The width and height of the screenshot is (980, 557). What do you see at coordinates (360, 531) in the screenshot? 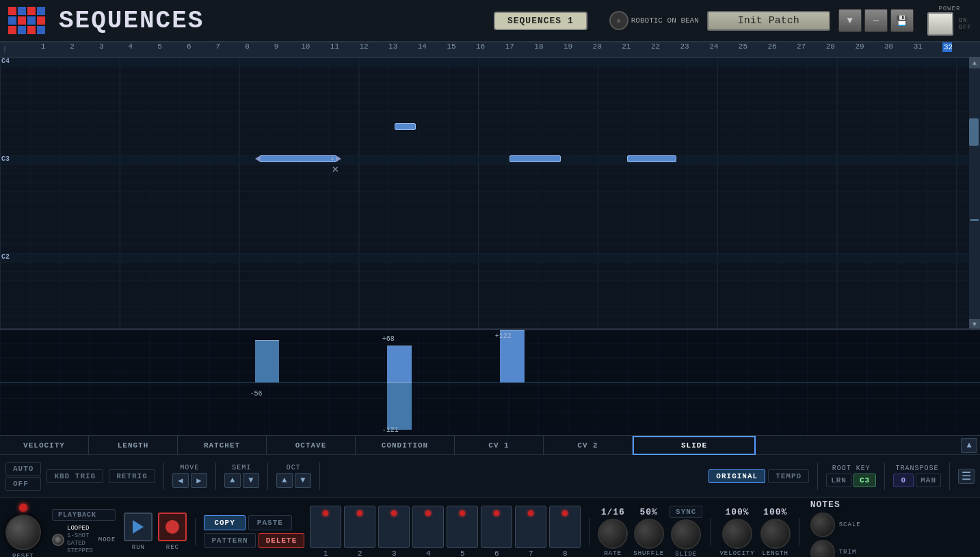
I see `pat-slot-2: 2` at bounding box center [360, 531].